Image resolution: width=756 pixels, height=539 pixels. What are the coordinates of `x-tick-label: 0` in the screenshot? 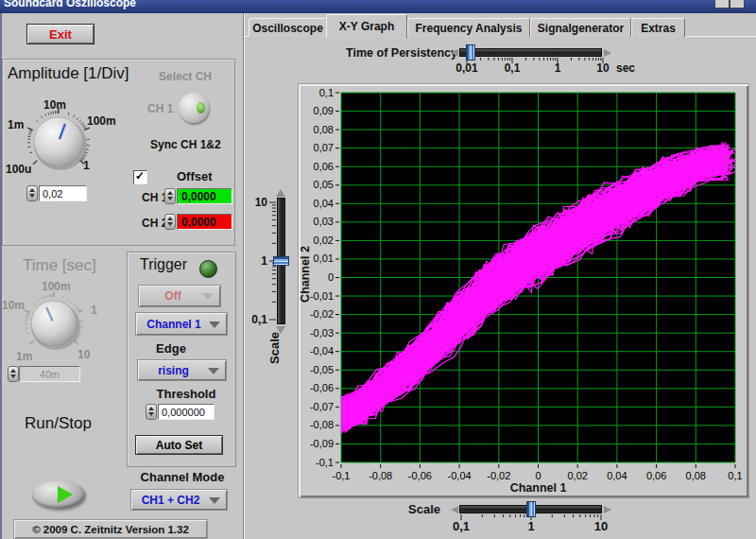 It's located at (538, 476).